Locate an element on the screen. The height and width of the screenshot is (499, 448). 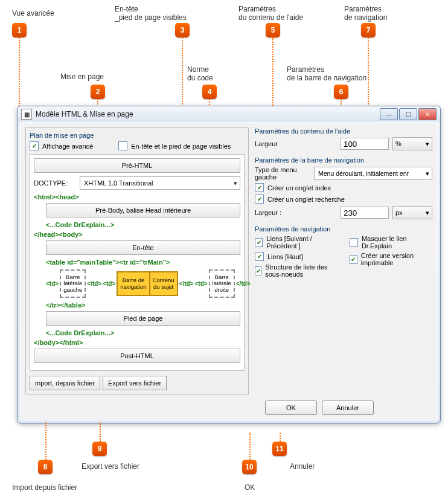
ok-button: OK is located at coordinates (291, 408).